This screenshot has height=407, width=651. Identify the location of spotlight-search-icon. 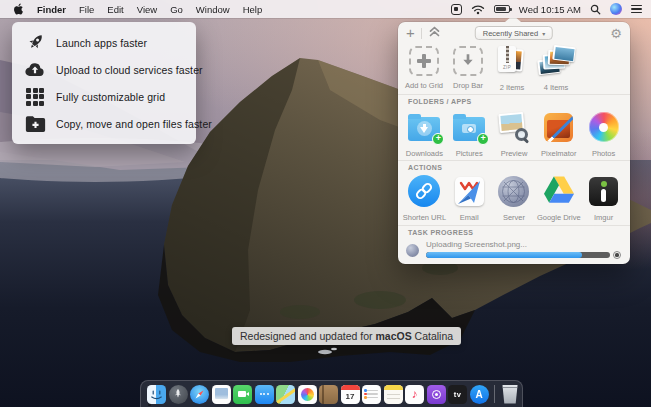
(596, 10).